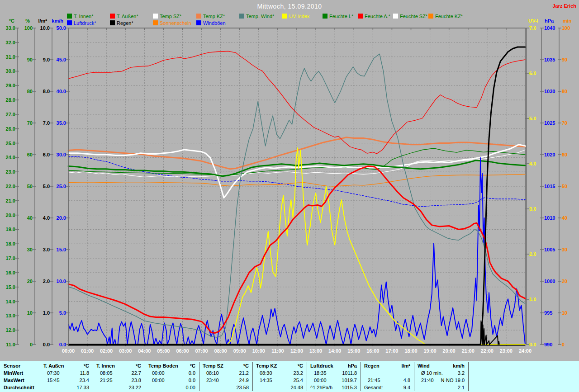 The image size is (579, 392). Describe the element at coordinates (11, 114) in the screenshot. I see `axis-tick-label: 27.0` at that location.